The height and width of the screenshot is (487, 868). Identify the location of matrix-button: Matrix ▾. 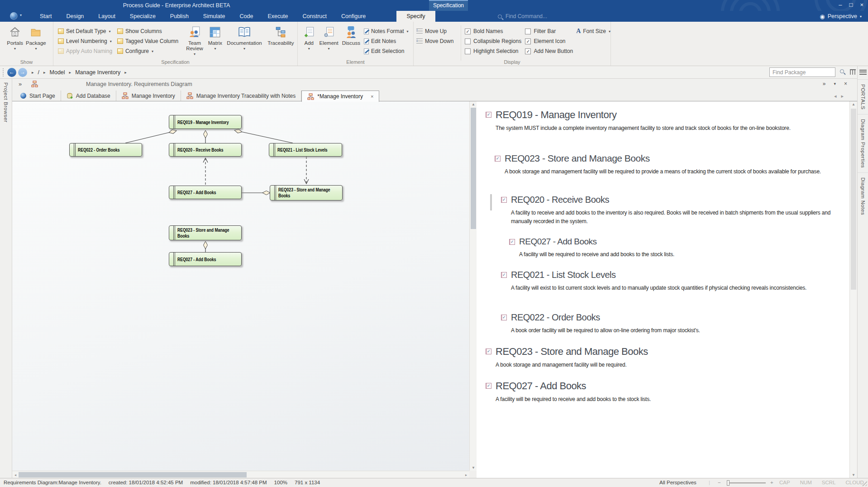
(215, 38).